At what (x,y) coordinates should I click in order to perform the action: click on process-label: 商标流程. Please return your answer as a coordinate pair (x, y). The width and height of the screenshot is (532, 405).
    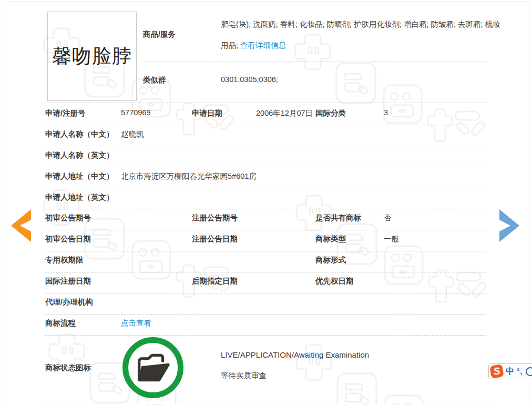
    Looking at the image, I should click on (60, 323).